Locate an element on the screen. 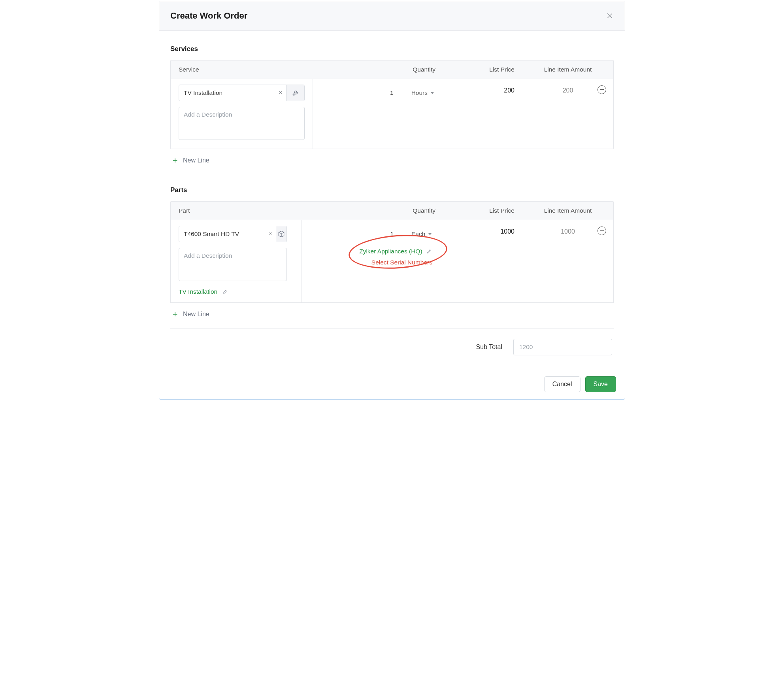 Image resolution: width=784 pixels, height=687 pixels. close-icon is located at coordinates (610, 16).